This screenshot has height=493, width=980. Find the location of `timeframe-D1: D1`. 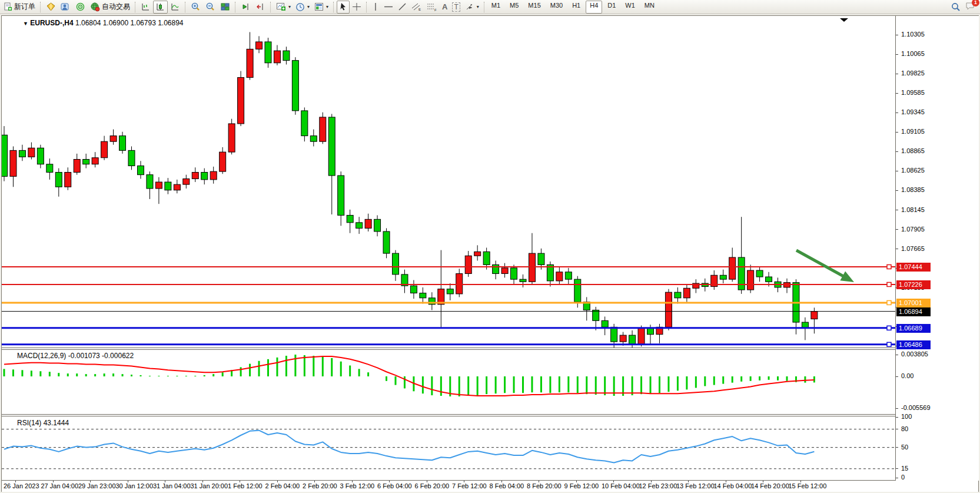

timeframe-D1: D1 is located at coordinates (612, 7).